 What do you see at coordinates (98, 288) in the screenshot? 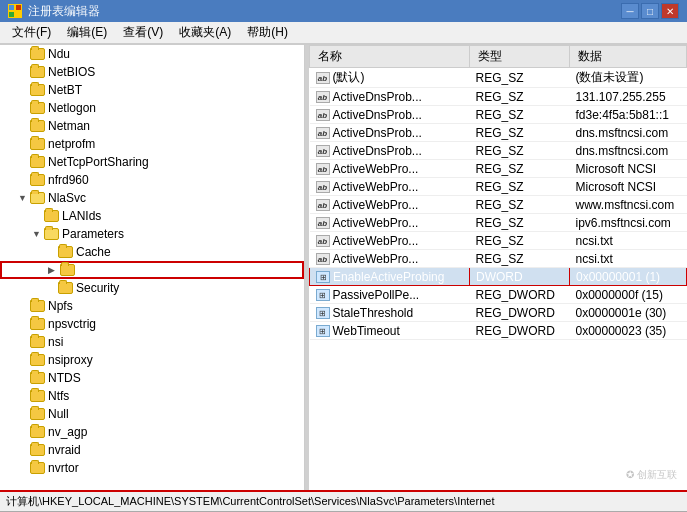
I see `tree-label-security: Security` at bounding box center [98, 288].